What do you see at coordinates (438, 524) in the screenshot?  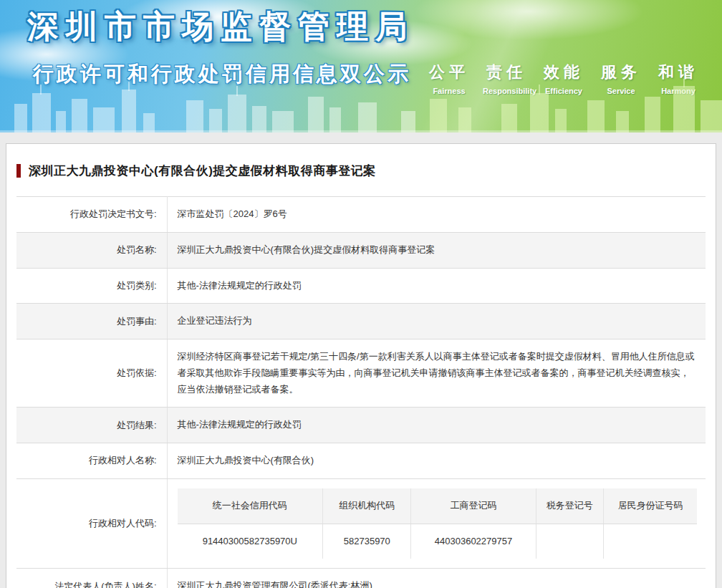 I see `entity-code-table: 统一社会信用代码 组织机构代码 工商登记码 税务登记号 居民身份证号码 9144…` at bounding box center [438, 524].